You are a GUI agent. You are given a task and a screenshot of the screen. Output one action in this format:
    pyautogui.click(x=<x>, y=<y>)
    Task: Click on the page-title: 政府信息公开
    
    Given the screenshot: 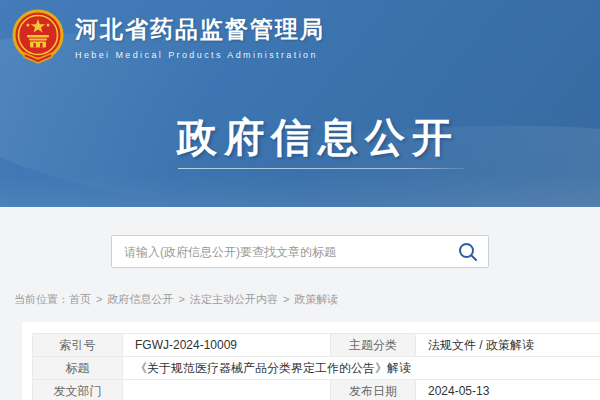 What is the action you would take?
    pyautogui.click(x=318, y=138)
    